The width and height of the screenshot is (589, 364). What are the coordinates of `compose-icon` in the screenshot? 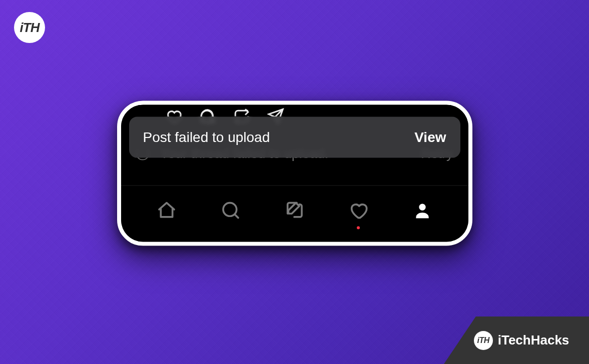 It's located at (294, 212).